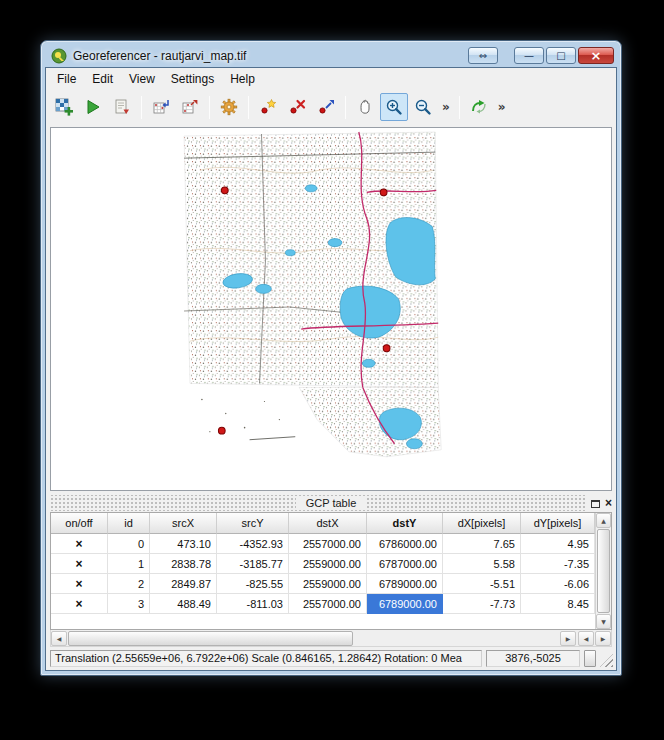 This screenshot has width=664, height=740. Describe the element at coordinates (604, 571) in the screenshot. I see `vscroll-thumb` at that location.